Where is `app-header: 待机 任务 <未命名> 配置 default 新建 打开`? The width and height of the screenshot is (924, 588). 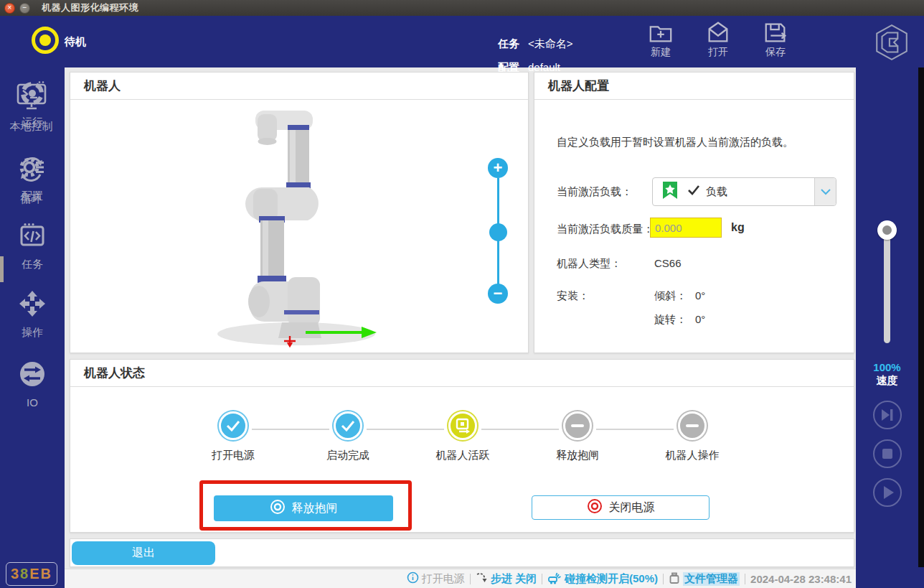
app-header: 待机 任务 <未命名> 配置 default 新建 打开 is located at coordinates (462, 42).